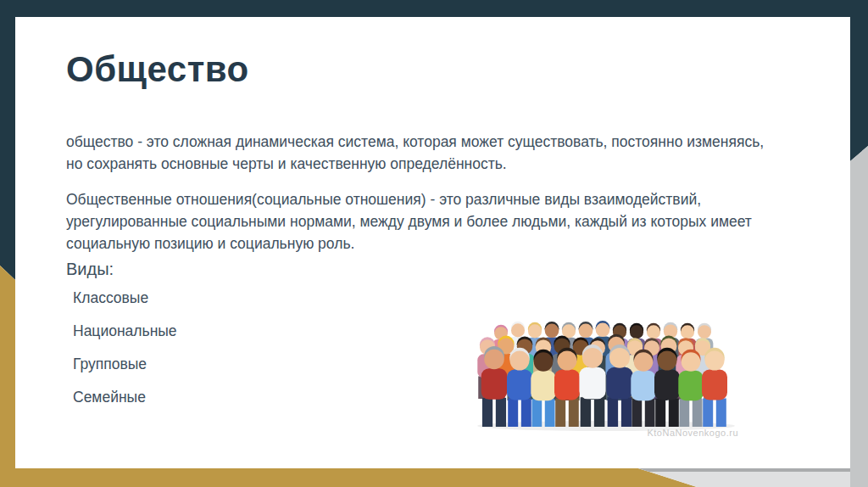 The width and height of the screenshot is (868, 487). I want to click on list-item-family: Семейные, so click(125, 397).